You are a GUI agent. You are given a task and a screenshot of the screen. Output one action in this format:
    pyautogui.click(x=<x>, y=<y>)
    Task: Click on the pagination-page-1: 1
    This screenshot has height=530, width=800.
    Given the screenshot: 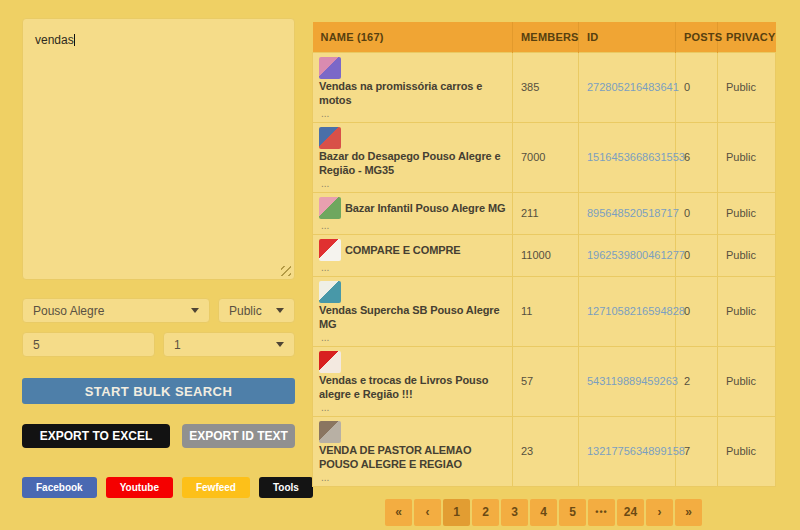 What is the action you would take?
    pyautogui.click(x=456, y=512)
    